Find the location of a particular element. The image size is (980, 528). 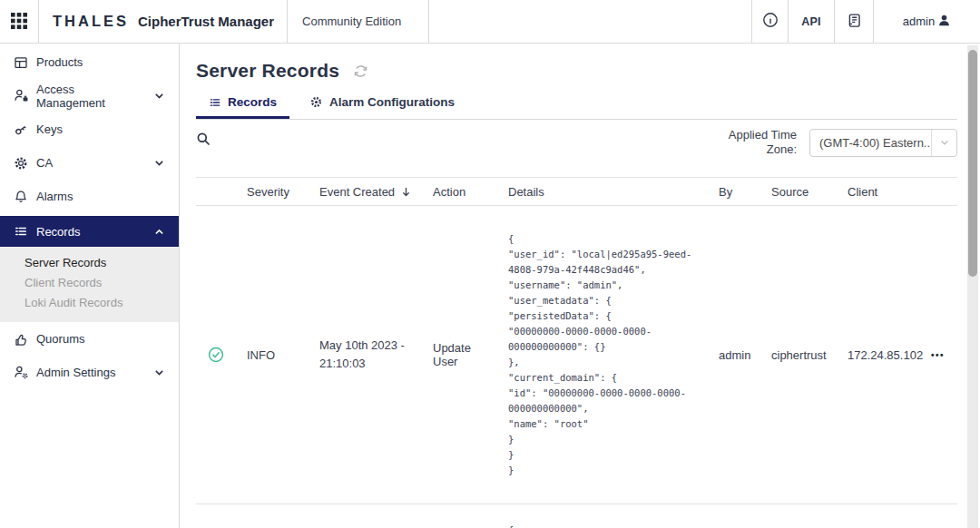

column-client: Client is located at coordinates (878, 192).